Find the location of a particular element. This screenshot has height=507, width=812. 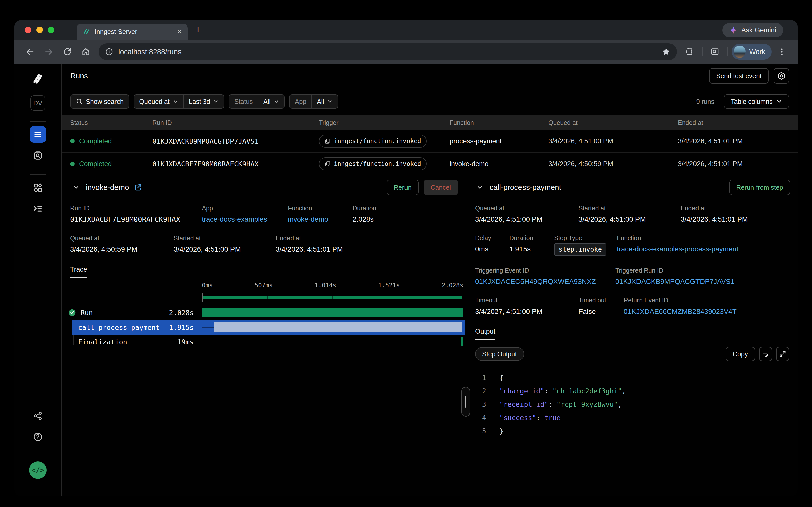

close-tab-icon: × is located at coordinates (179, 32).